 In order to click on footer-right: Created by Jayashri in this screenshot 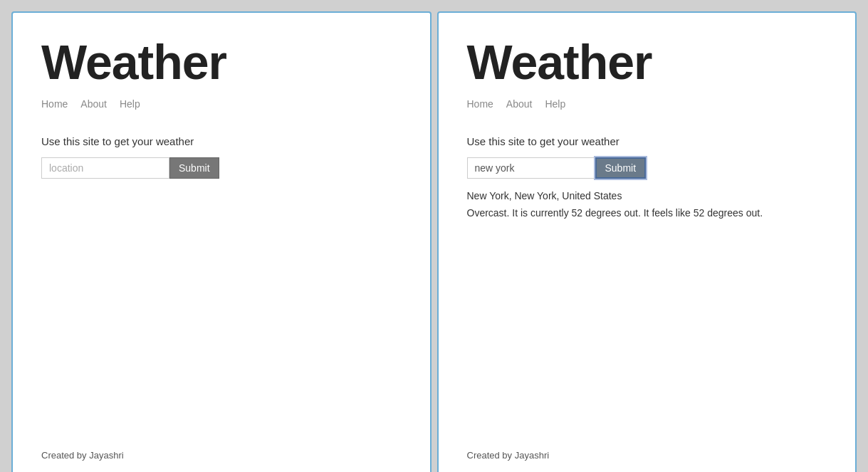, I will do `click(647, 449)`.